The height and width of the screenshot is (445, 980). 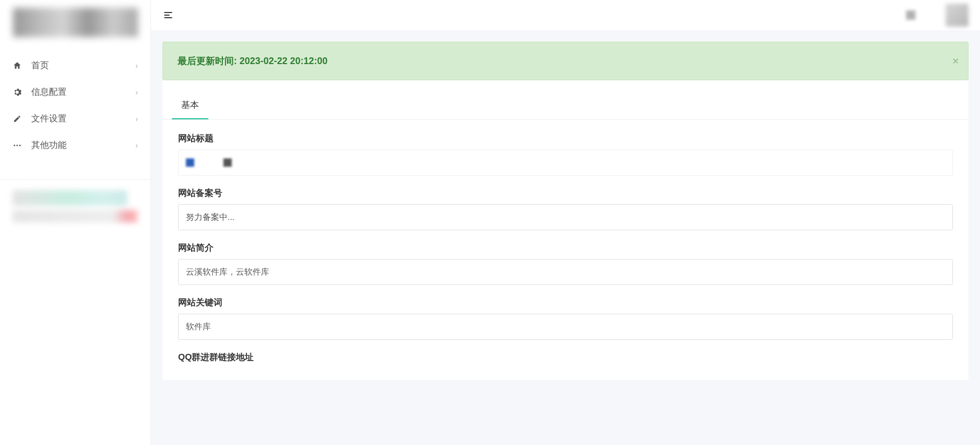 What do you see at coordinates (17, 145) in the screenshot?
I see `more-icon` at bounding box center [17, 145].